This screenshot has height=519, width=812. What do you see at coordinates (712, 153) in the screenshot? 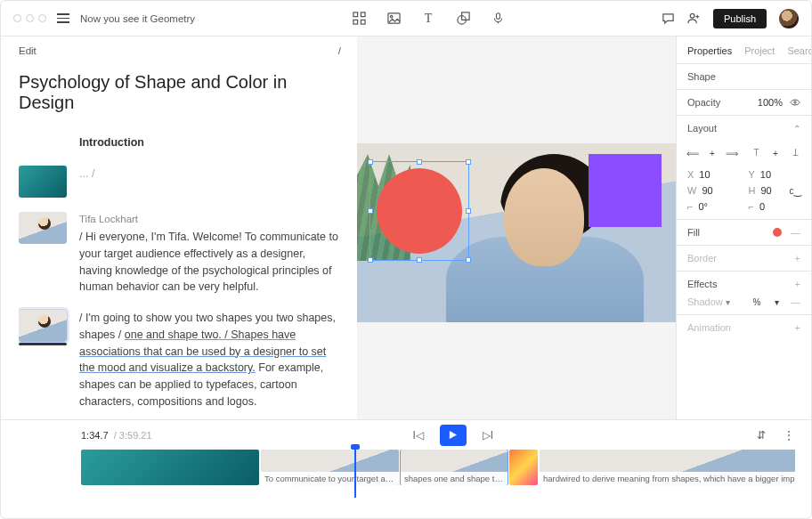
I see `align-hcenter-icon: +` at bounding box center [712, 153].